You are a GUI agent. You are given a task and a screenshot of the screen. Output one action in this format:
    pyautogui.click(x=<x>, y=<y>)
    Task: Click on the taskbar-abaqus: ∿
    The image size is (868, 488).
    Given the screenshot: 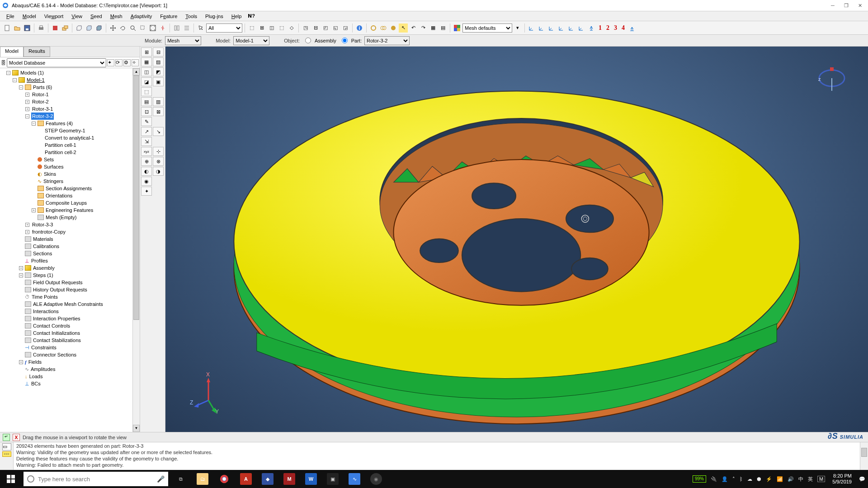 What is the action you would take?
    pyautogui.click(x=354, y=479)
    